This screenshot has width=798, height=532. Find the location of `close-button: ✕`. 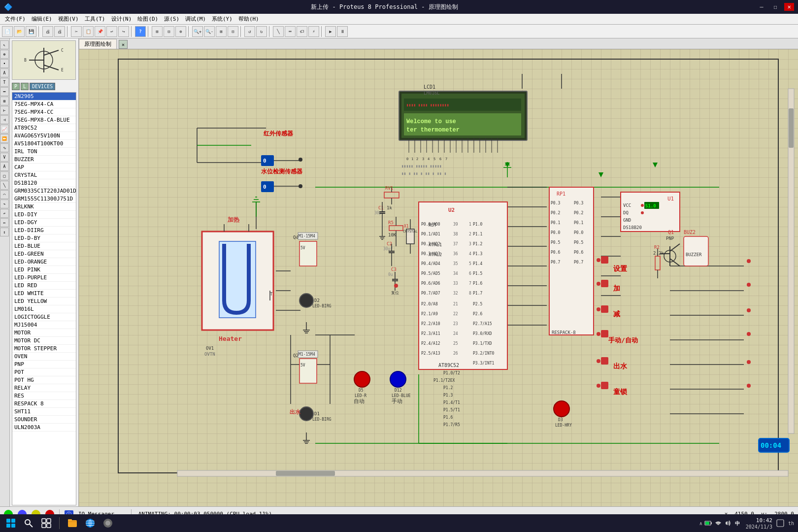

close-button: ✕ is located at coordinates (789, 7).